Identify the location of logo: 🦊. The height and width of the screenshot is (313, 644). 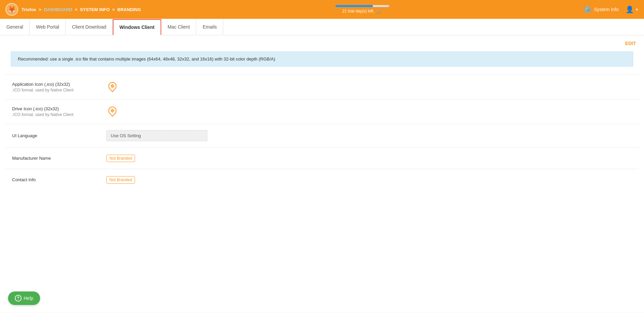
(12, 9).